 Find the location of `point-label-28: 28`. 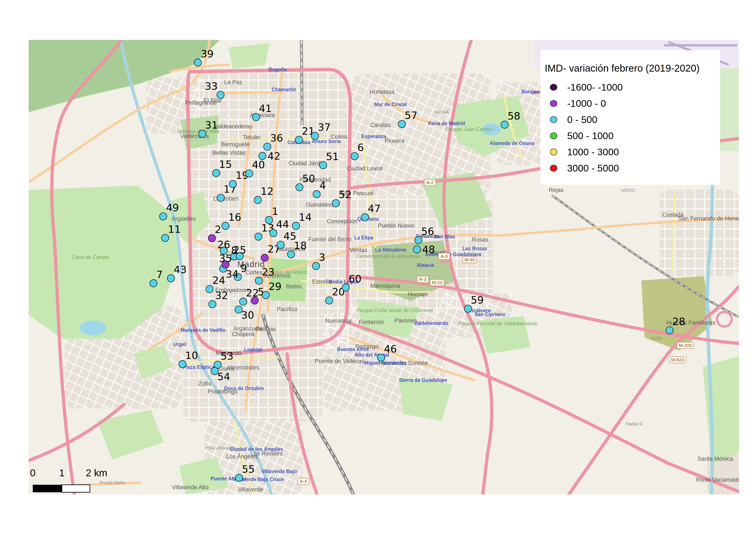

point-label-28: 28 is located at coordinates (679, 322).